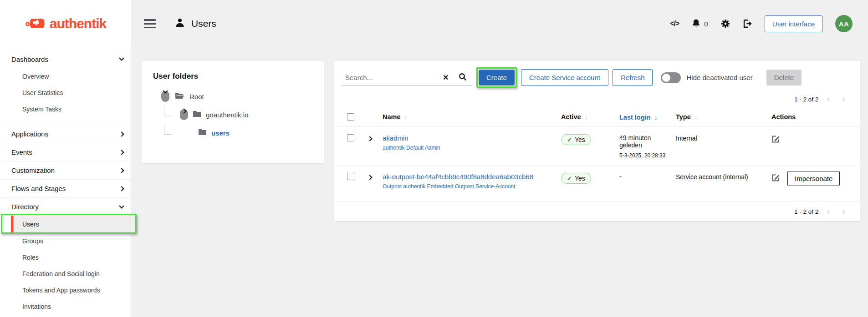 This screenshot has height=317, width=868. Describe the element at coordinates (656, 117) in the screenshot. I see `sort-desc-icon: ↓` at that location.